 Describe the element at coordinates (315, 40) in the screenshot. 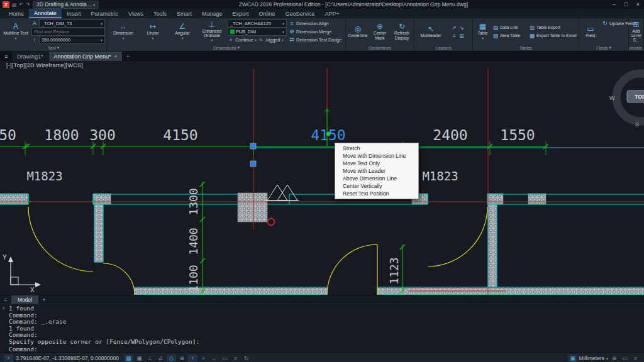

I see `dimension-text-dodge-button: ⇄ Dimension Text Dodge` at that location.